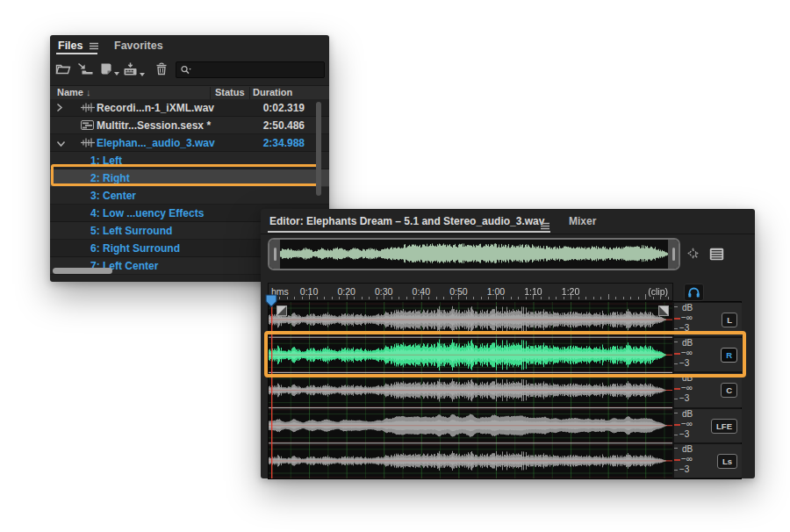 The width and height of the screenshot is (790, 532). I want to click on panel-list-icon, so click(716, 256).